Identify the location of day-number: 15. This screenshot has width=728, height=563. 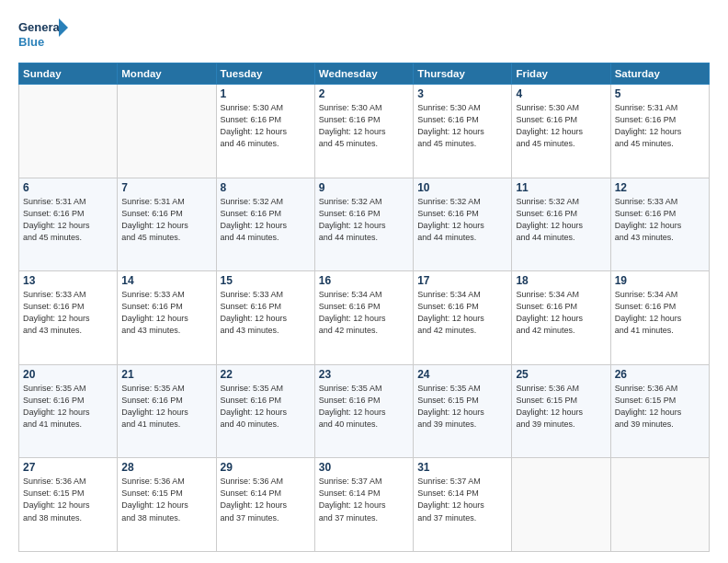
(266, 281).